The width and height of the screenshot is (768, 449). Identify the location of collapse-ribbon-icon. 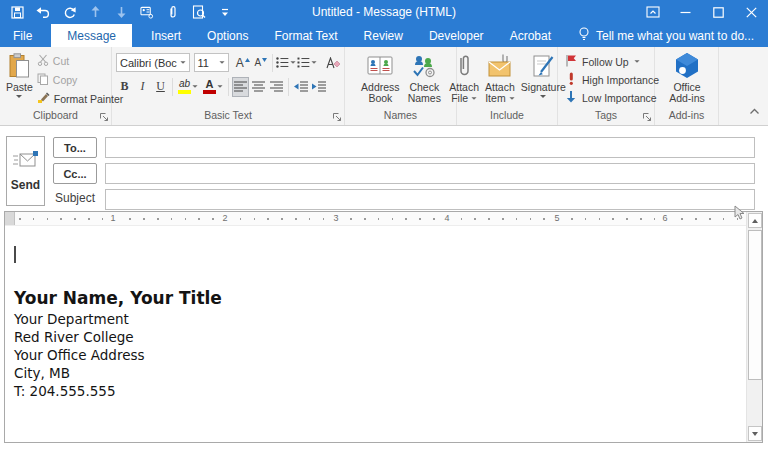
(754, 110).